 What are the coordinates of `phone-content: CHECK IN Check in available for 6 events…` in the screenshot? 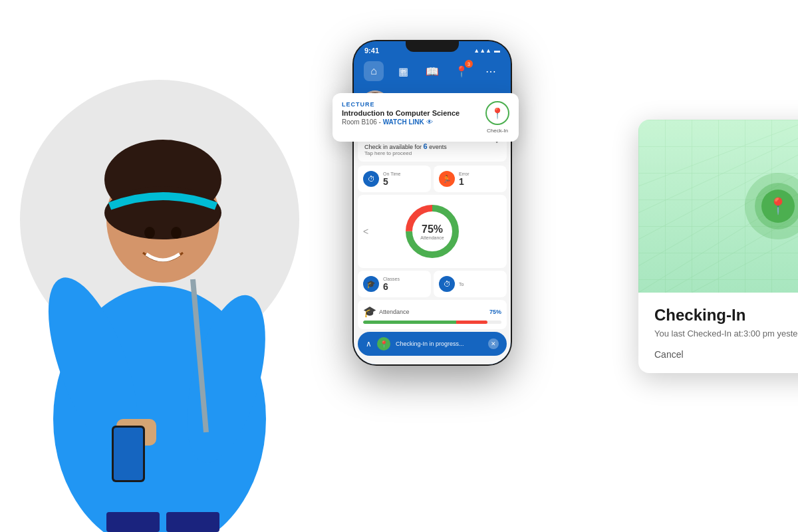 It's located at (432, 245).